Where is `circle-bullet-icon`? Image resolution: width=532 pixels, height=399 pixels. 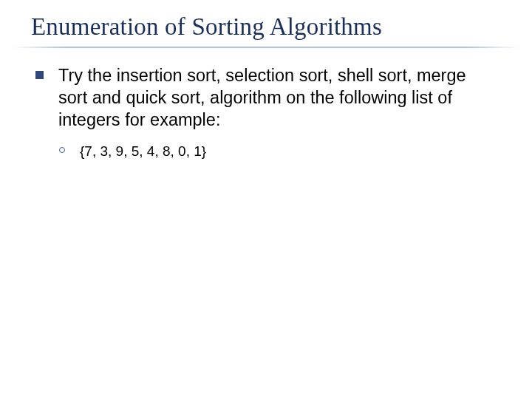 circle-bullet-icon is located at coordinates (62, 150).